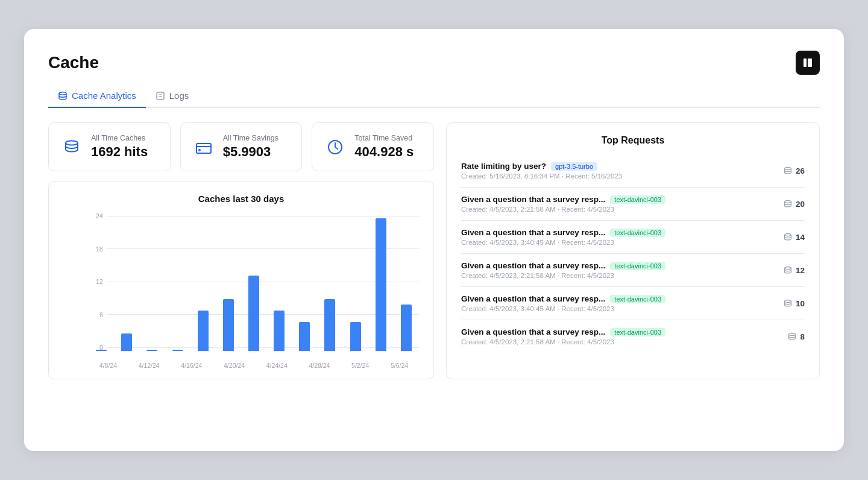  Describe the element at coordinates (319, 365) in the screenshot. I see `x-label: 4/28/24` at that location.